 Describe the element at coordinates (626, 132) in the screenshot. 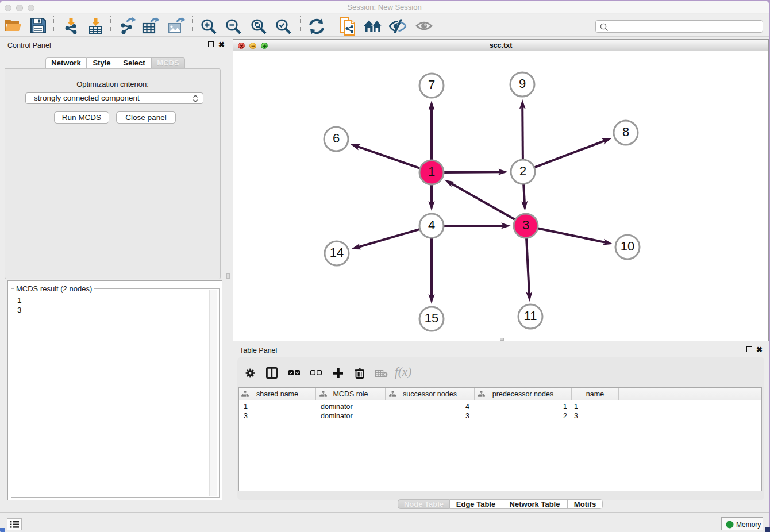

I see `svg-text: 8` at that location.